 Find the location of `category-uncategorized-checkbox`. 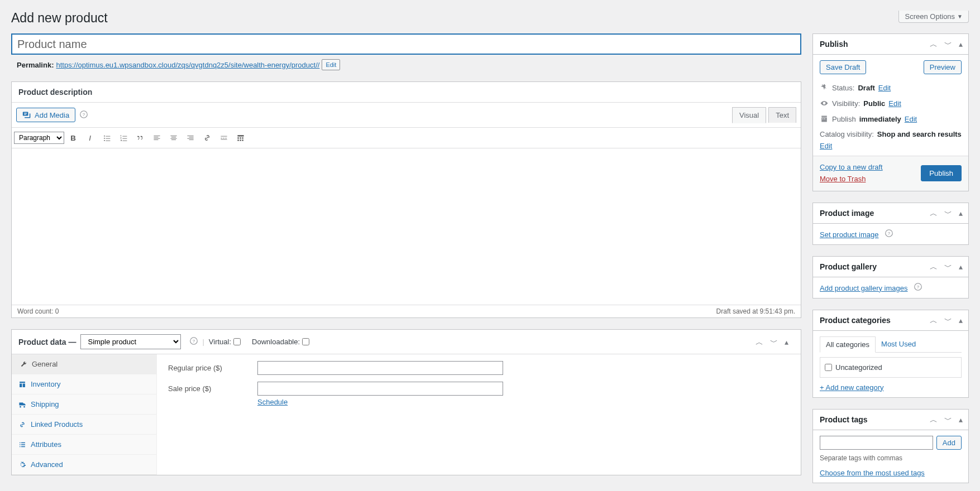

category-uncategorized-checkbox is located at coordinates (829, 367).